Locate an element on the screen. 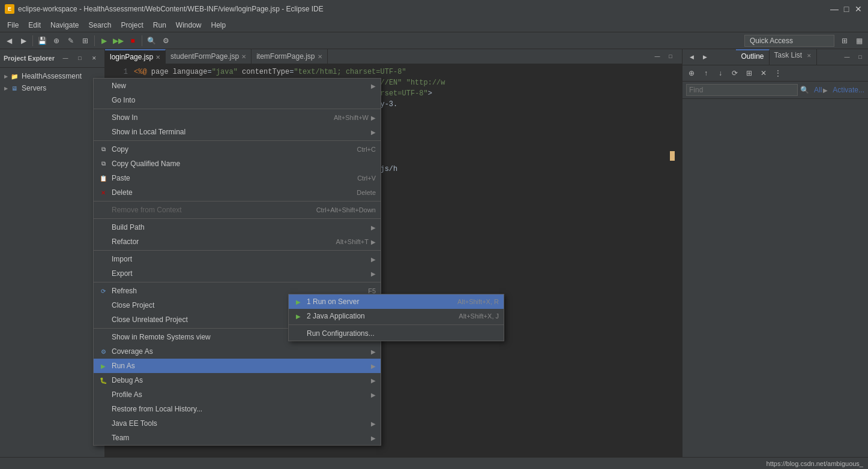  toolbar-forward: ▶ is located at coordinates (23, 41).